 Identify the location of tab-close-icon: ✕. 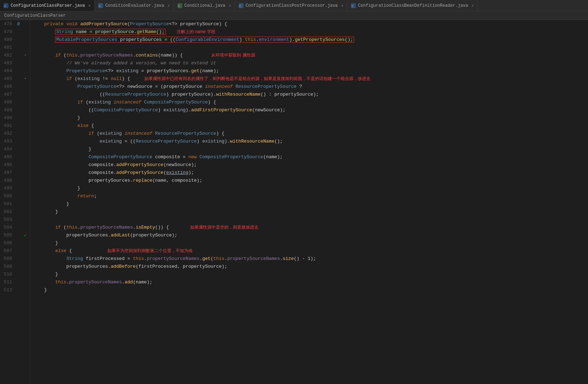
(90, 6).